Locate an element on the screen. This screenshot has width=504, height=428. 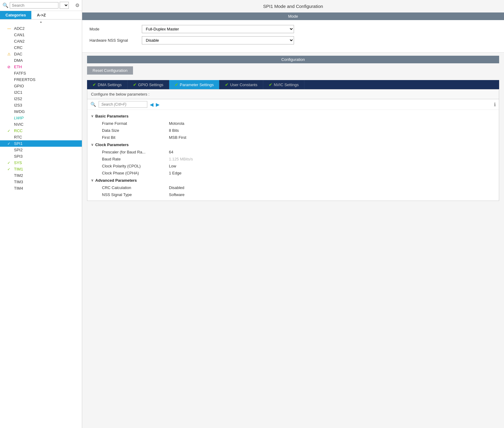
sidebar-item-label-adc2: ADC2 is located at coordinates (19, 29).